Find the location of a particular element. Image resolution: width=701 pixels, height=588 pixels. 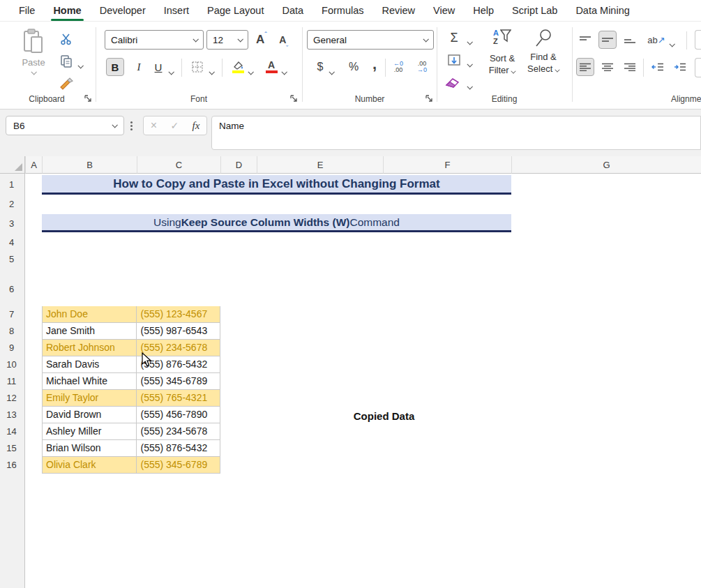

row-header-4: 4 is located at coordinates (11, 243).